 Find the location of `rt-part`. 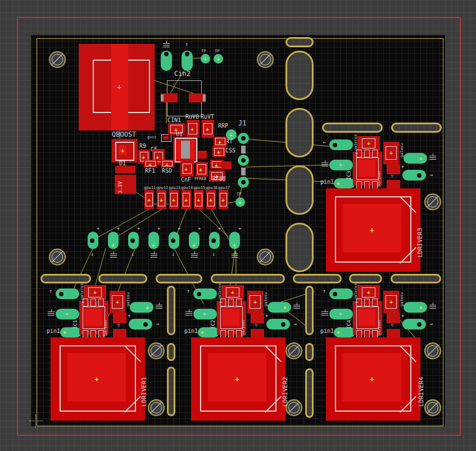

rt-part is located at coordinates (220, 142).